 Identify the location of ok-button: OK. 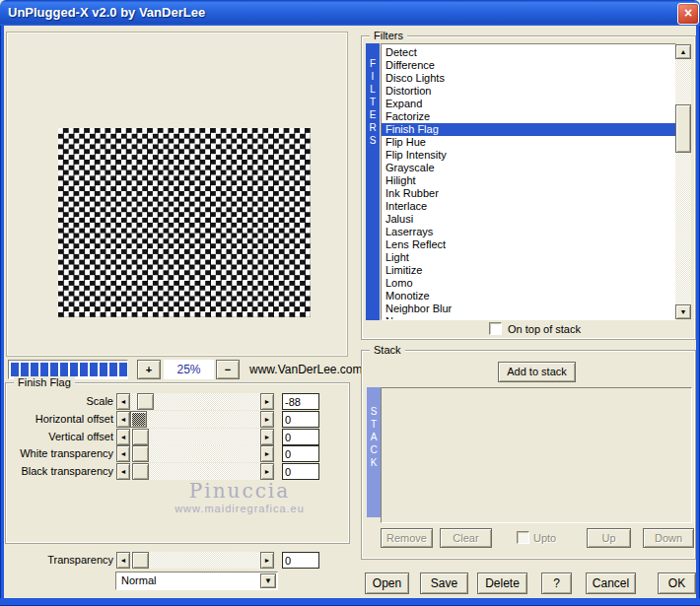
(676, 583).